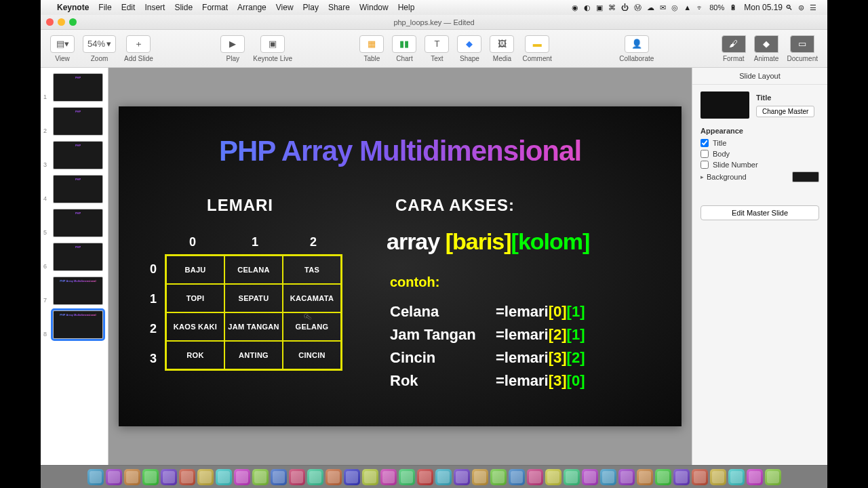 The width and height of the screenshot is (868, 488). What do you see at coordinates (285, 7) in the screenshot?
I see `menu-view: View` at bounding box center [285, 7].